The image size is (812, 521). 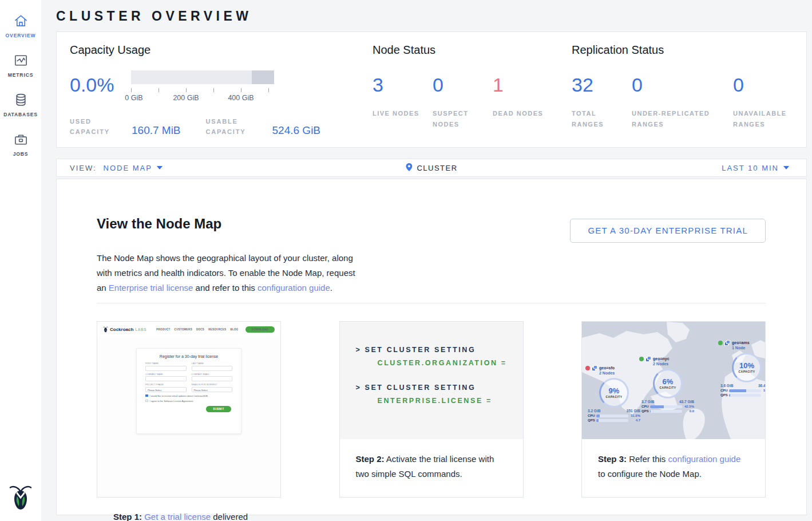 I want to click on locality-node-count: 2 Nodes, so click(x=607, y=373).